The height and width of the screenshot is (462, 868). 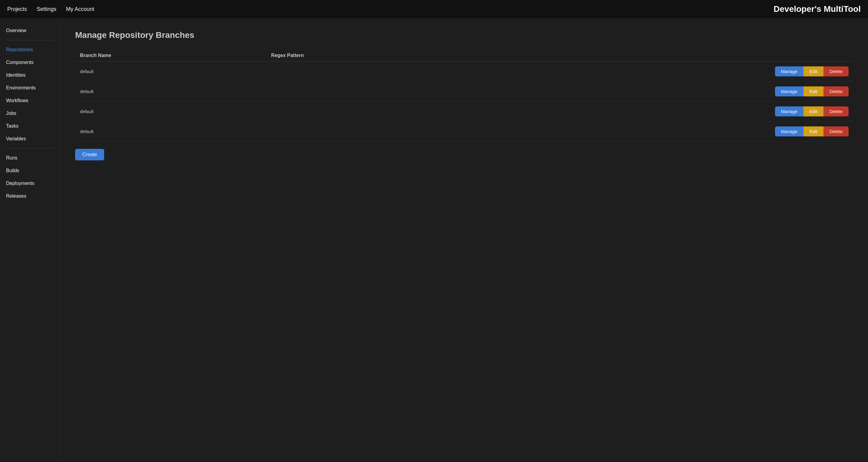 I want to click on sidebar-item-deployments: Deployments, so click(x=30, y=183).